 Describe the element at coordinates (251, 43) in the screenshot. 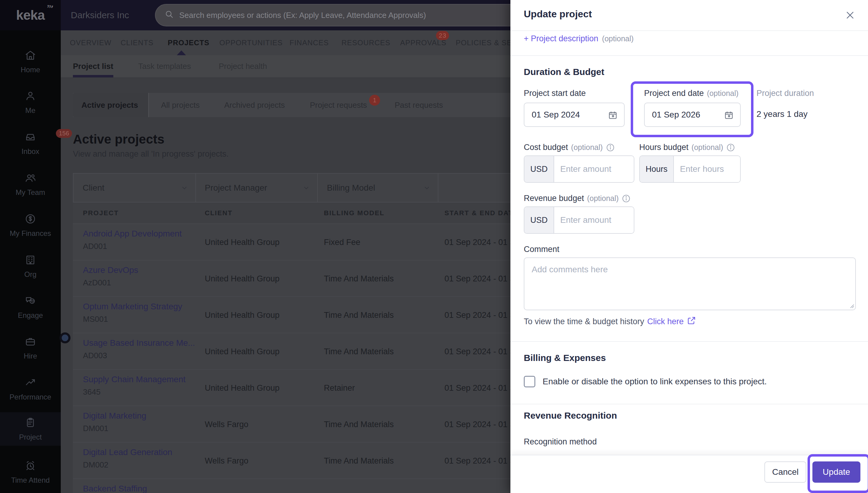

I see `tab-opportunities: OPPORTUNITIES` at that location.